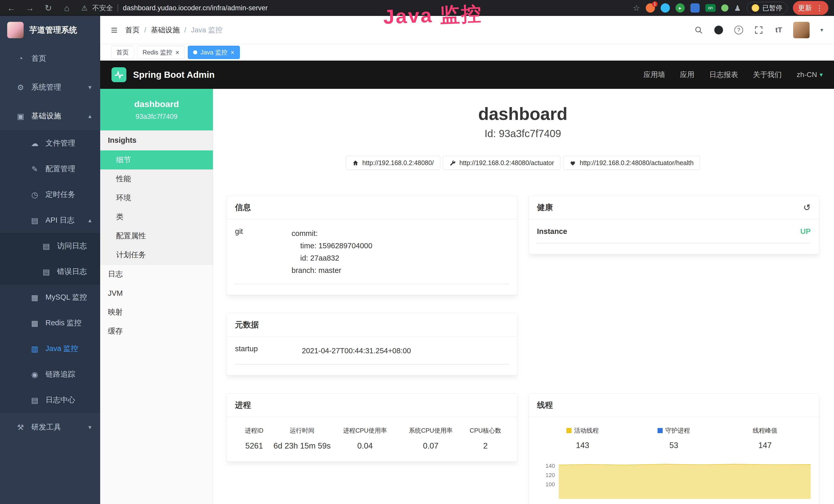 The height and width of the screenshot is (504, 834). What do you see at coordinates (687, 74) in the screenshot?
I see `sba-nav-applications: 应用` at bounding box center [687, 74].